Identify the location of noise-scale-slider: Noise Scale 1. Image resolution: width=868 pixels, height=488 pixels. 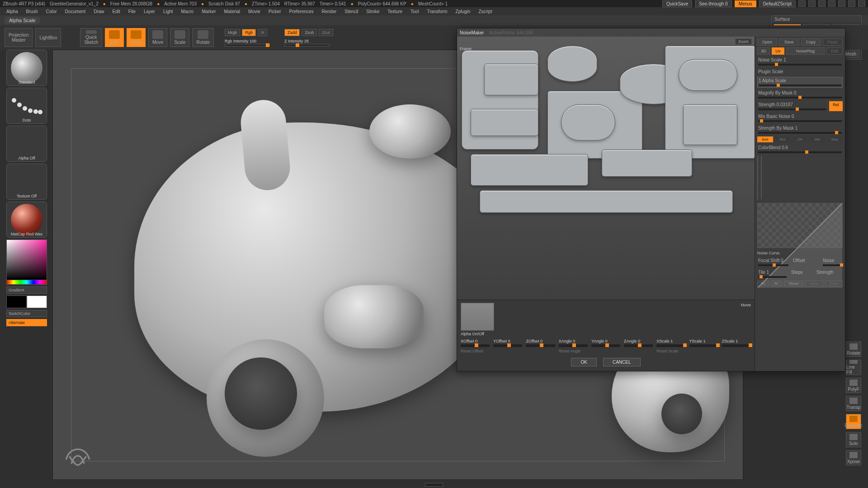
(800, 61).